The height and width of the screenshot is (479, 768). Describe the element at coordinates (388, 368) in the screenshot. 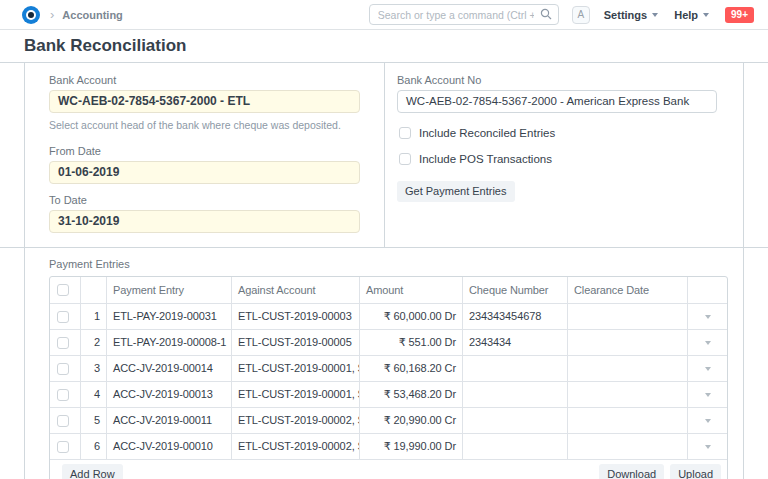

I see `table-row: 3 ACC-JV-2019-00014 ETL-CUST-2019-00001,…` at that location.